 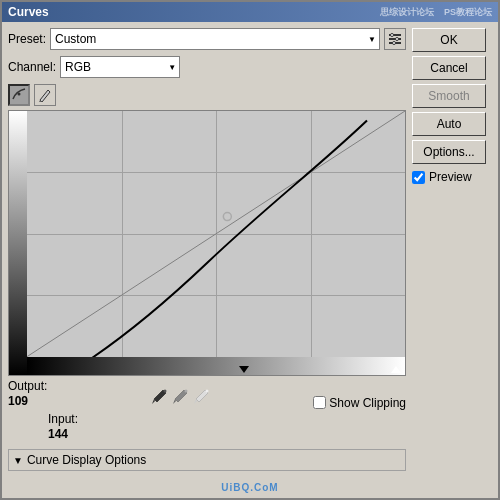 I want to click on watermark-top: 思综设计论坛 PS教程论坛, so click(x=436, y=12).